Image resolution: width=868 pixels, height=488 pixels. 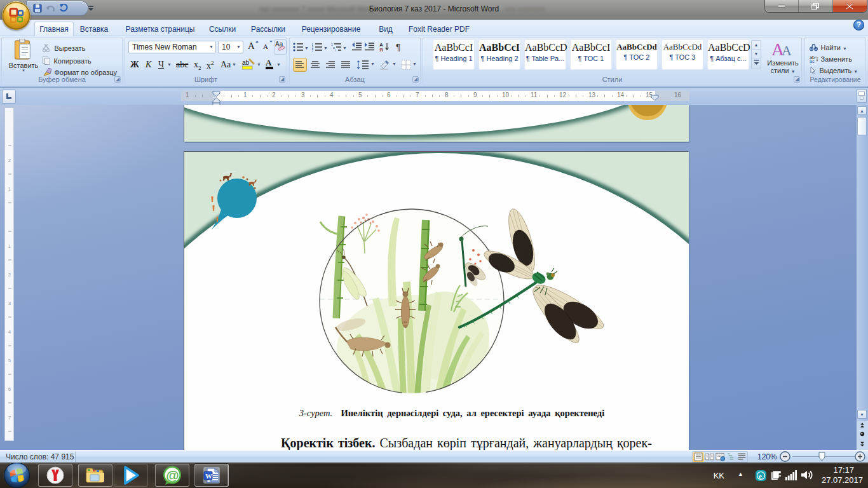 I want to click on svg-text: ac, so click(x=812, y=61).